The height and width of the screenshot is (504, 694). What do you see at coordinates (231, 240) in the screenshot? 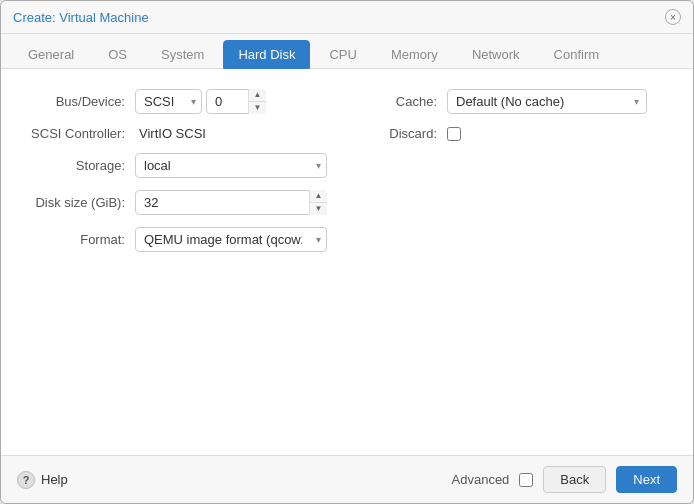
I see `format-control: QEMU image format (qcow2) Raw disk image…` at bounding box center [231, 240].